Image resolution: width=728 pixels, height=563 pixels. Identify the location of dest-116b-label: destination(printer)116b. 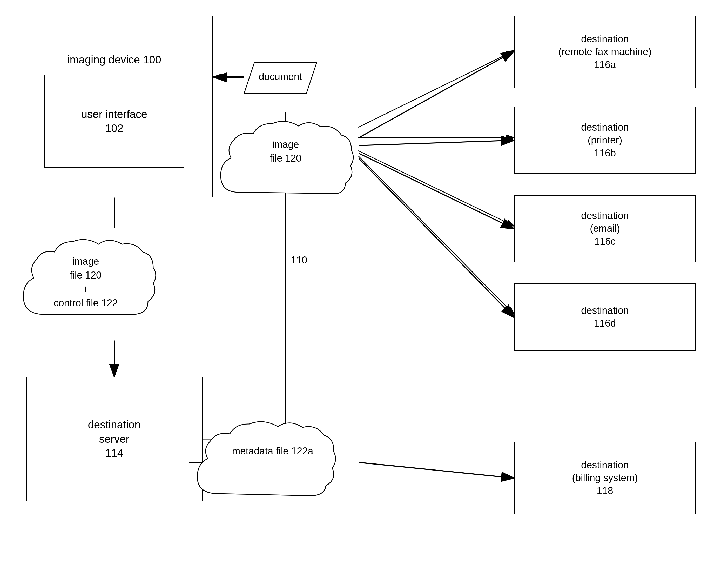
(605, 140).